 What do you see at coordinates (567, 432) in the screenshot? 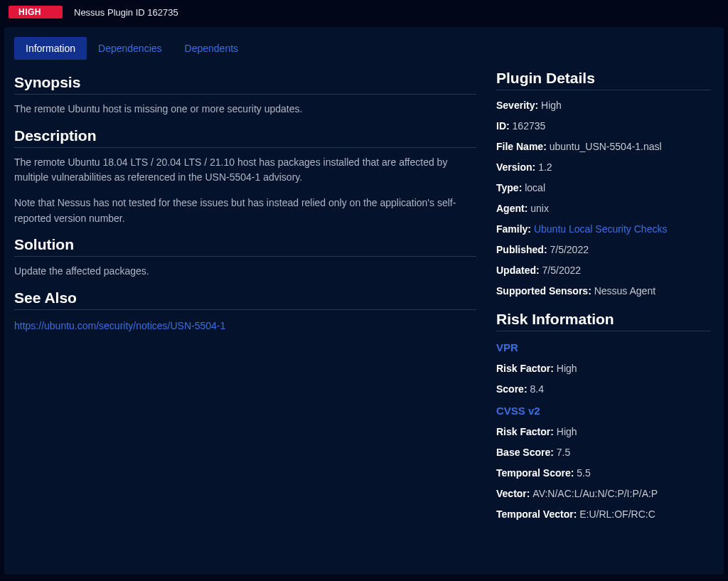
I see `cvss2-value: High` at bounding box center [567, 432].